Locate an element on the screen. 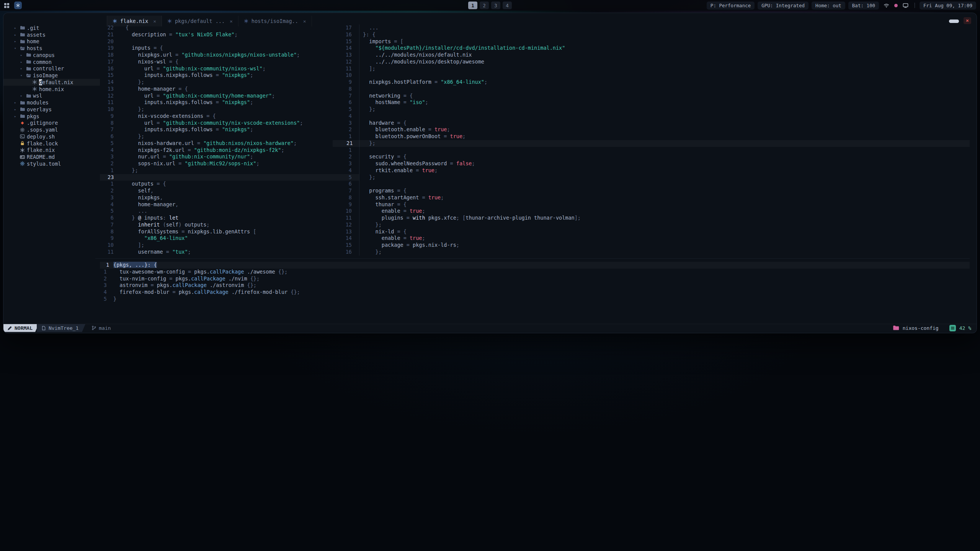 The width and height of the screenshot is (980, 551). wifi-icon is located at coordinates (887, 5).